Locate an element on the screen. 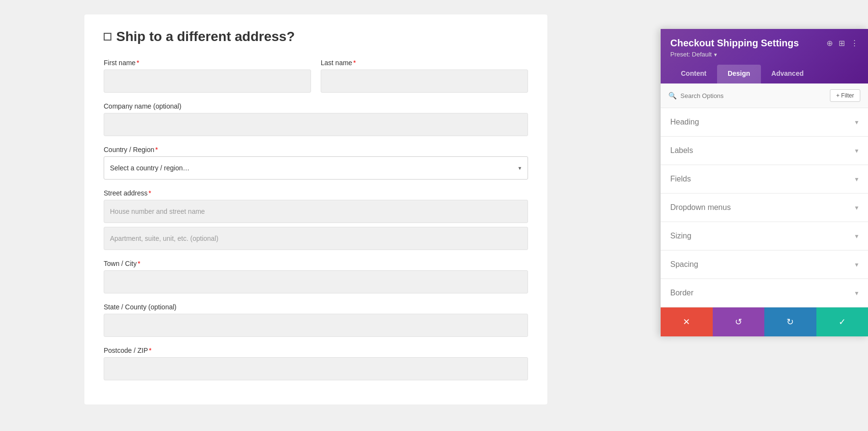 This screenshot has width=868, height=431. company-name-group: Company name (optional) is located at coordinates (316, 119).